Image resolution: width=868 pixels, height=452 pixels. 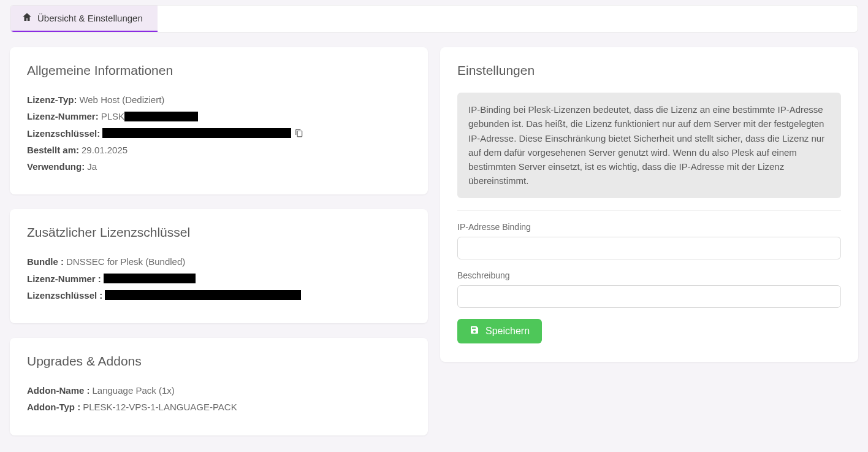 I want to click on row-add-license-number: Lizenz-Nummer :, so click(x=219, y=278).